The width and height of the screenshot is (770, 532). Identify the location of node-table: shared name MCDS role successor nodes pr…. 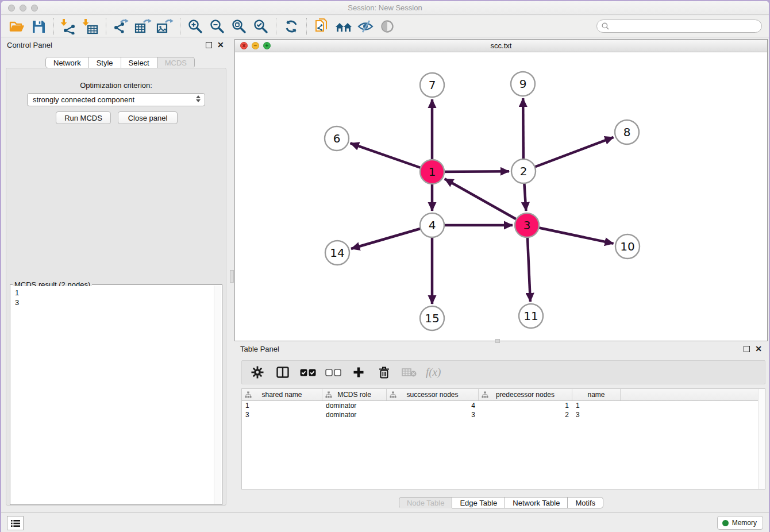
(503, 439).